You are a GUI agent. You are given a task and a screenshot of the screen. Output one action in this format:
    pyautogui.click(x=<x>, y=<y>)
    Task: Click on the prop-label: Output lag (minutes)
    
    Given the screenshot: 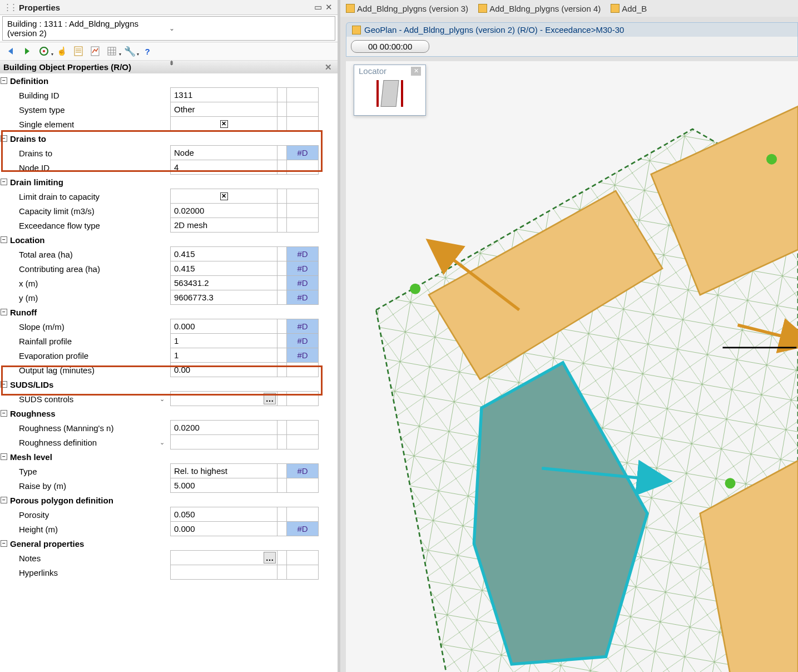 What is the action you would take?
    pyautogui.click(x=89, y=370)
    